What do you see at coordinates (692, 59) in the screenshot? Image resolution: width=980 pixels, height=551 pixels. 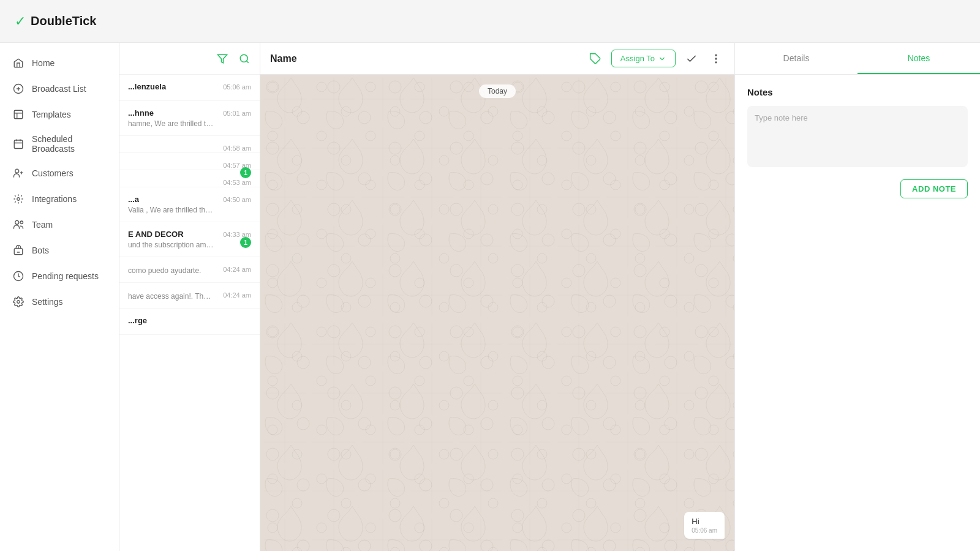 I see `resolve-button` at bounding box center [692, 59].